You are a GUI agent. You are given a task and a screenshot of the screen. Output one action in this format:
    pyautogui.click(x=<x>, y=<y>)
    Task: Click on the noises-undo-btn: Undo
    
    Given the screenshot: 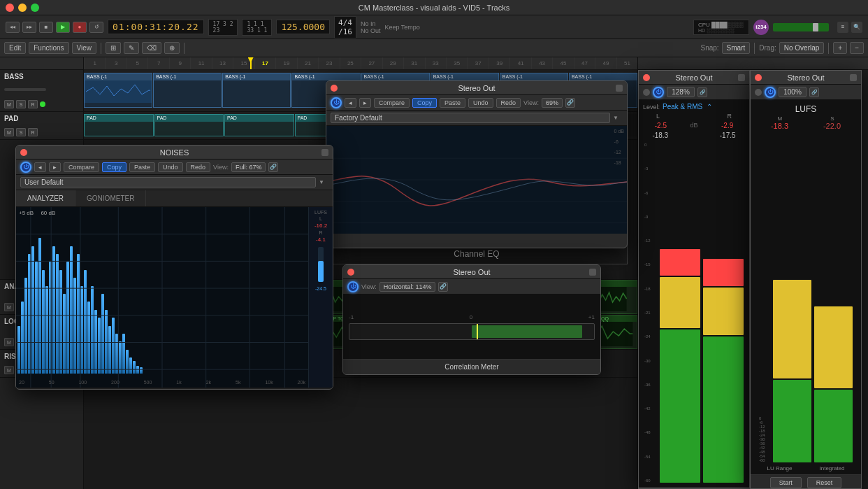 What is the action you would take?
    pyautogui.click(x=171, y=167)
    